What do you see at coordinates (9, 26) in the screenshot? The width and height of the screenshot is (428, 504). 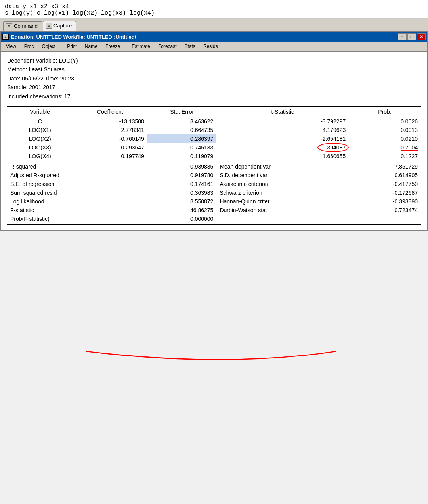 I see `tab-command-icon: ≡` at bounding box center [9, 26].